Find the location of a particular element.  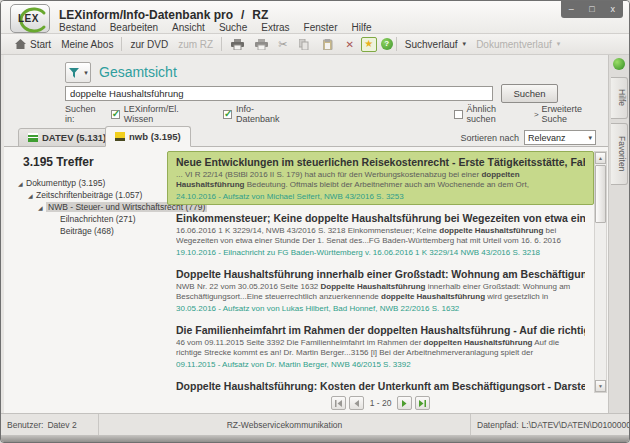

search-button: Suchen is located at coordinates (530, 94).